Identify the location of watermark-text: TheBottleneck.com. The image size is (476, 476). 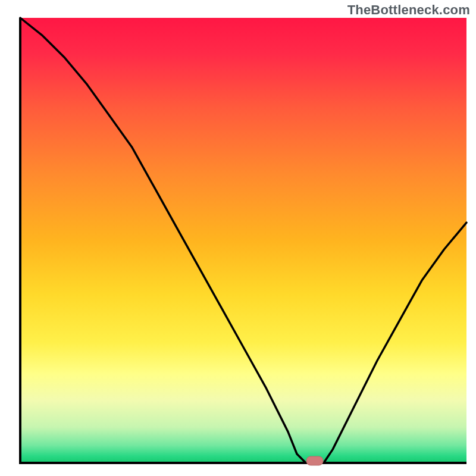
(409, 10).